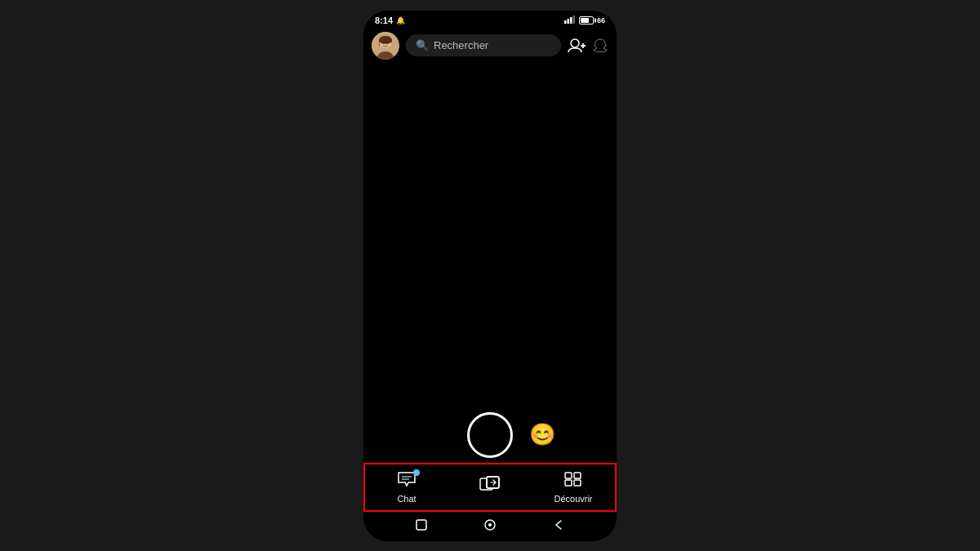  I want to click on discover-icon, so click(573, 482).